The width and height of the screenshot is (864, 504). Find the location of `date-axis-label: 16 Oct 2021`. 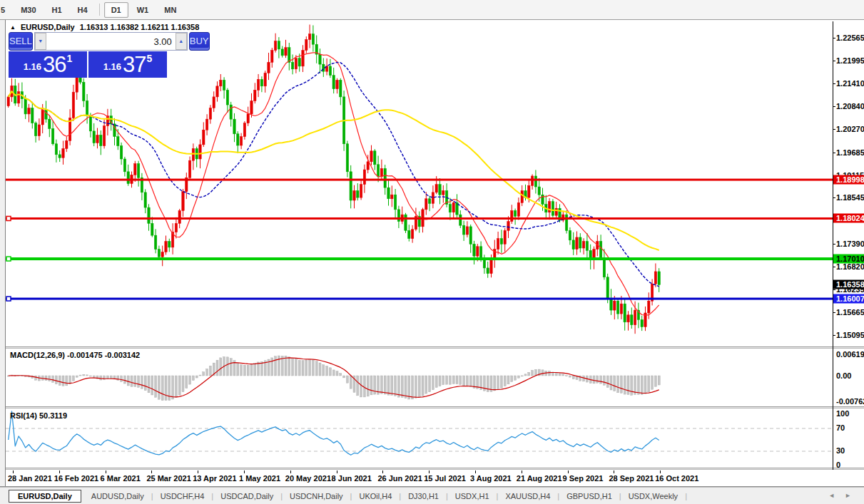

date-axis-label: 16 Oct 2021 is located at coordinates (676, 478).